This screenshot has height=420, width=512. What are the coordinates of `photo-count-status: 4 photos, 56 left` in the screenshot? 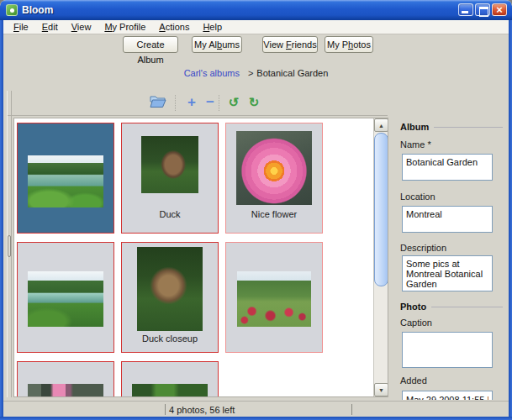 It's located at (202, 410).